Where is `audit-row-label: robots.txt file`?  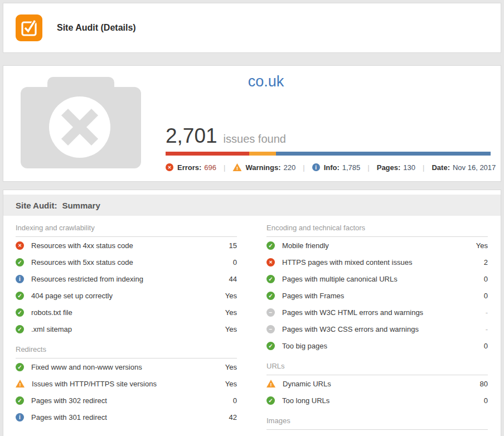
audit-row-label: robots.txt file is located at coordinates (52, 312).